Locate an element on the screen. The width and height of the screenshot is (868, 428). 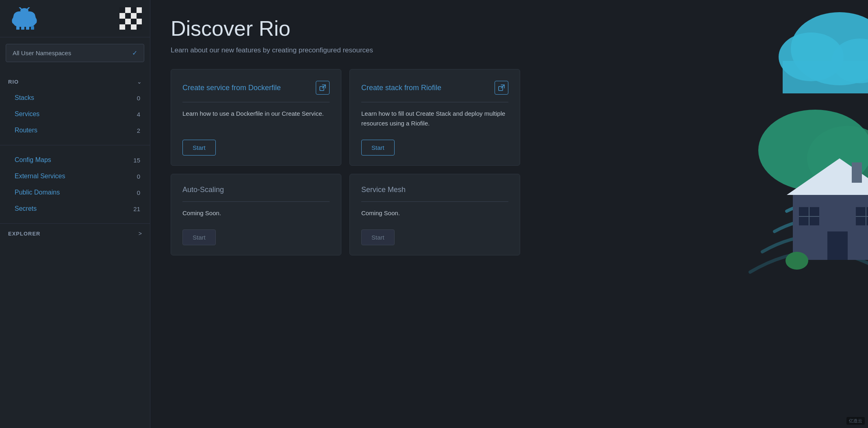
external-link-icon is located at coordinates (323, 88).